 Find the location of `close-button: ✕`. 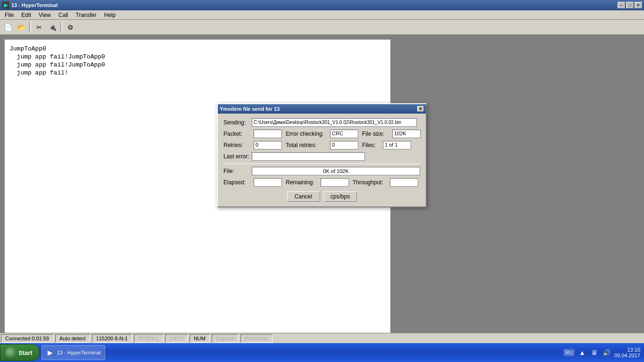

close-button: ✕ is located at coordinates (638, 5).